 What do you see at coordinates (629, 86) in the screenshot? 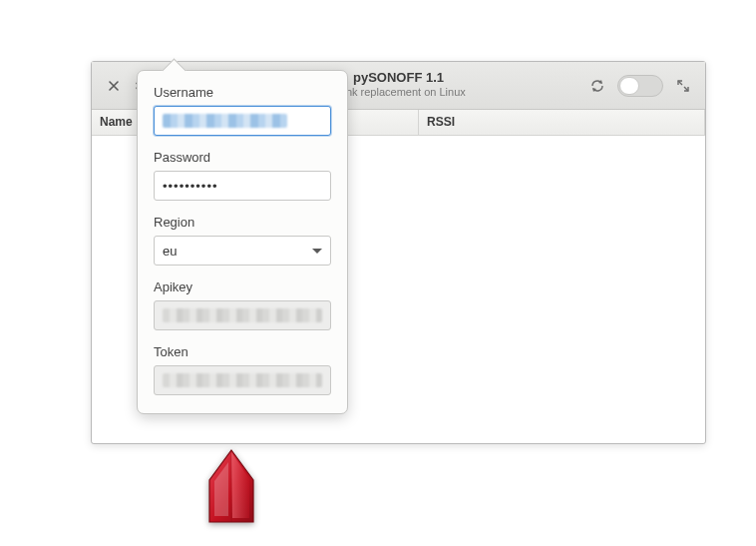
I see `toggle-knob` at bounding box center [629, 86].